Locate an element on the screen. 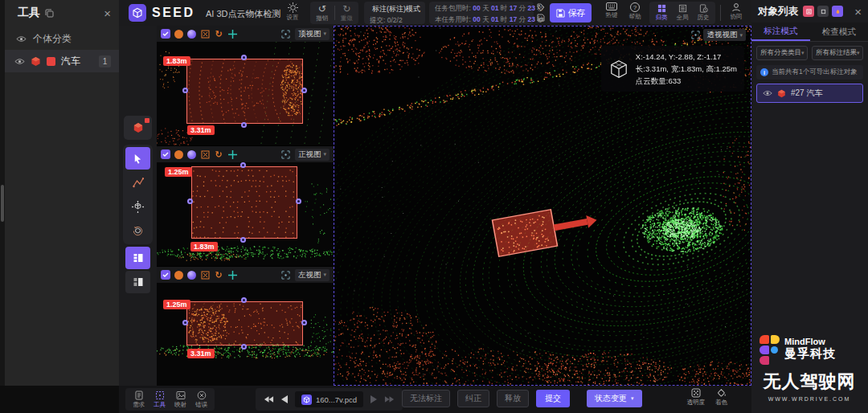 The image size is (868, 413). redo-button: ↻ 重做 is located at coordinates (347, 13).